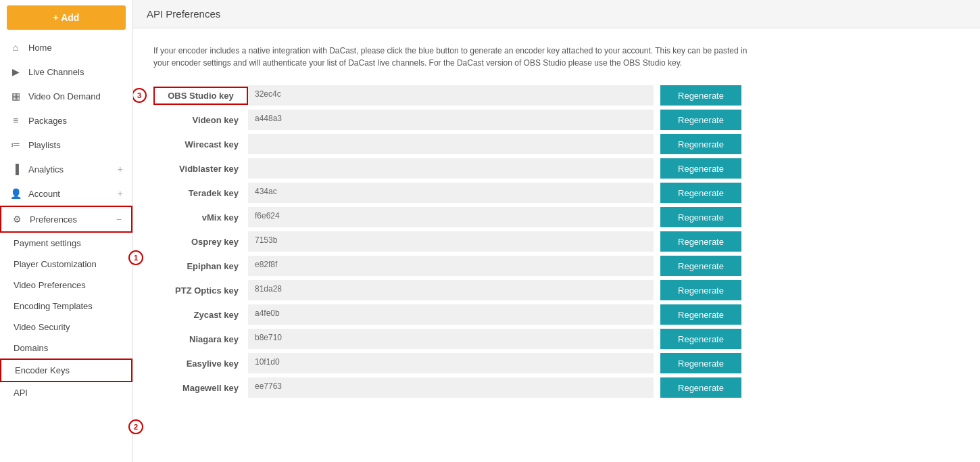 The height and width of the screenshot is (462, 980). Describe the element at coordinates (451, 363) in the screenshot. I see `key-value-easylive: 10f1d0` at that location.